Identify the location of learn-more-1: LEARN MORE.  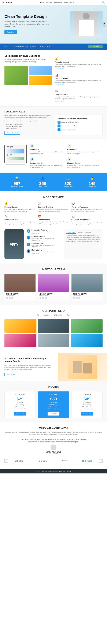
(60, 85).